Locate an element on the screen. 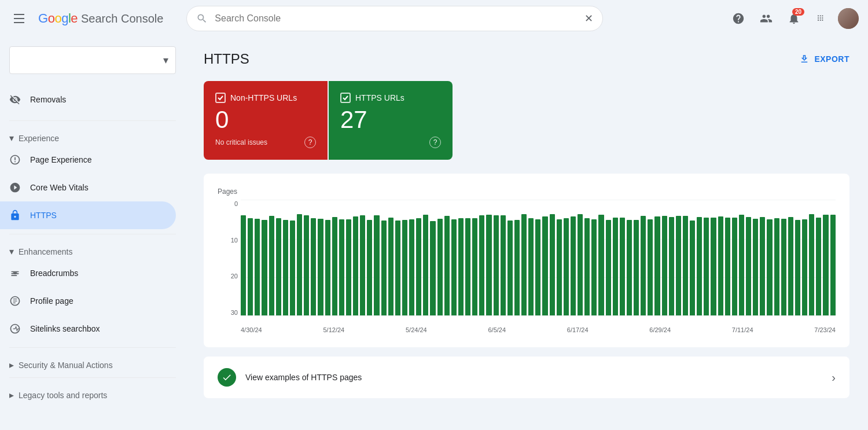 Image resolution: width=868 pixels, height=430 pixels. search-input is located at coordinates (396, 19).